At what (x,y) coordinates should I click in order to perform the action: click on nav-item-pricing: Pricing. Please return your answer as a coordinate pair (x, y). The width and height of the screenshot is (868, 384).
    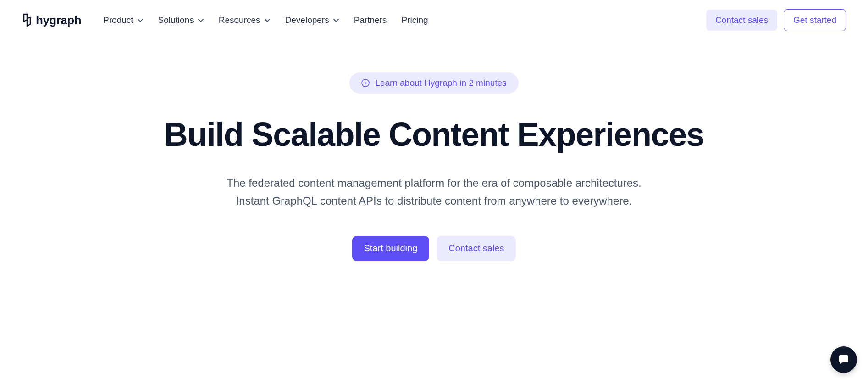
    Looking at the image, I should click on (415, 20).